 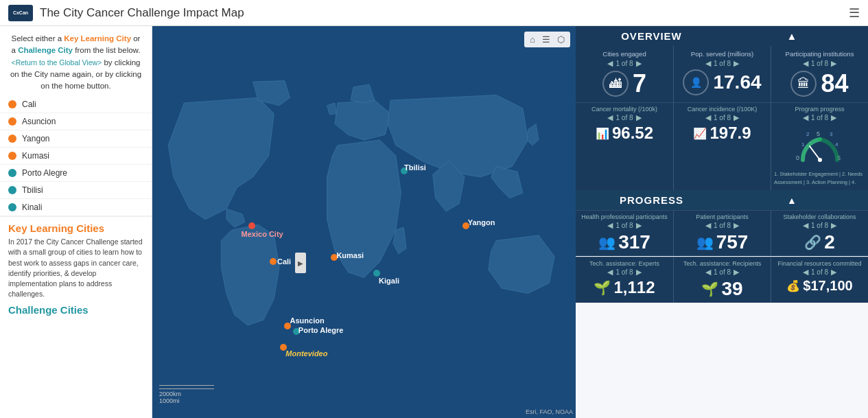 What do you see at coordinates (283, 347) in the screenshot?
I see `map-city-montevideo` at bounding box center [283, 347].